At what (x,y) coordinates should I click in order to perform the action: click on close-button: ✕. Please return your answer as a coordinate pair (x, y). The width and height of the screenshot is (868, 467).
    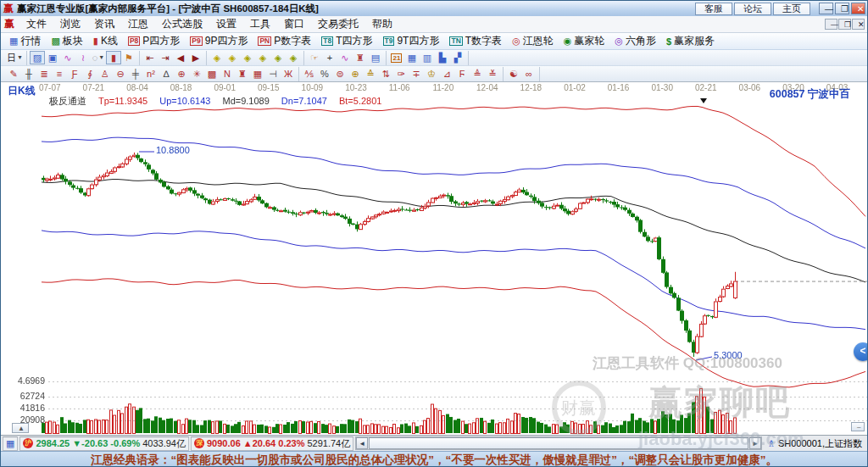
    Looking at the image, I should click on (858, 8).